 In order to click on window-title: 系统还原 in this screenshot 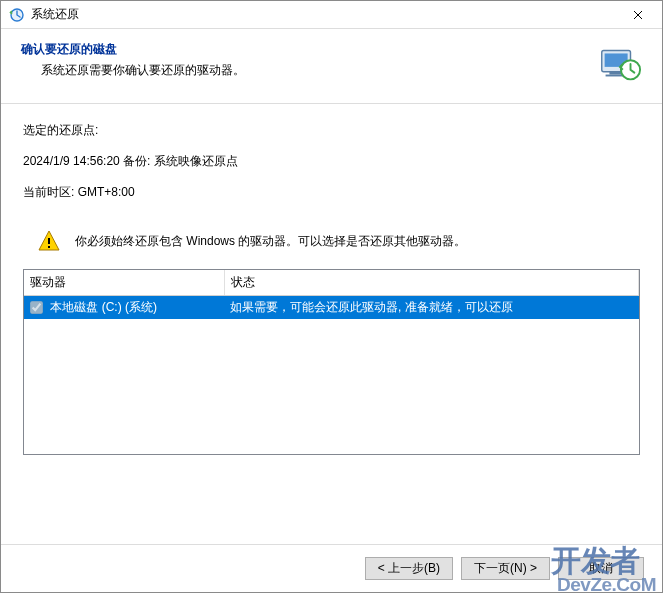, I will do `click(326, 14)`.